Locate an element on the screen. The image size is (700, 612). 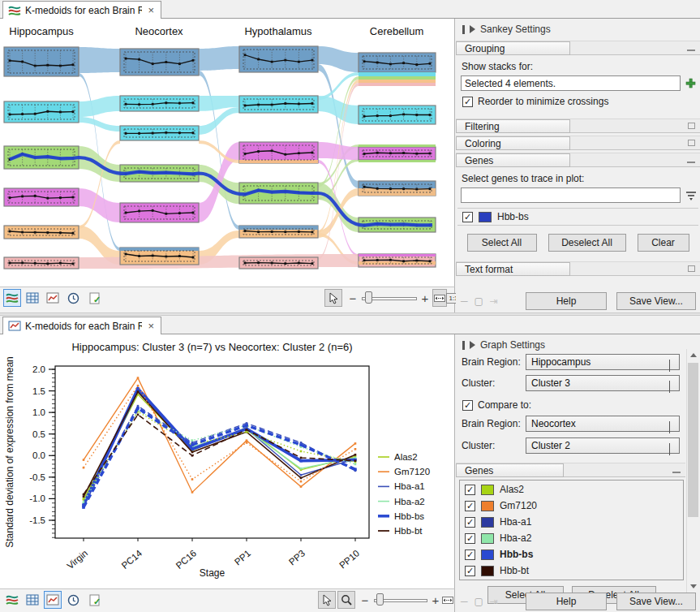
gene-row-alas2: ✓Alas2 is located at coordinates (571, 489).